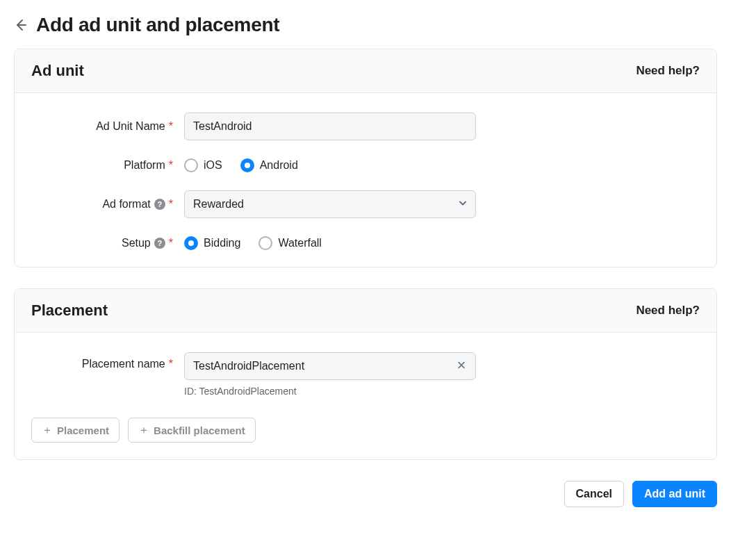 This screenshot has width=731, height=560. I want to click on label-text: Placement name, so click(124, 364).